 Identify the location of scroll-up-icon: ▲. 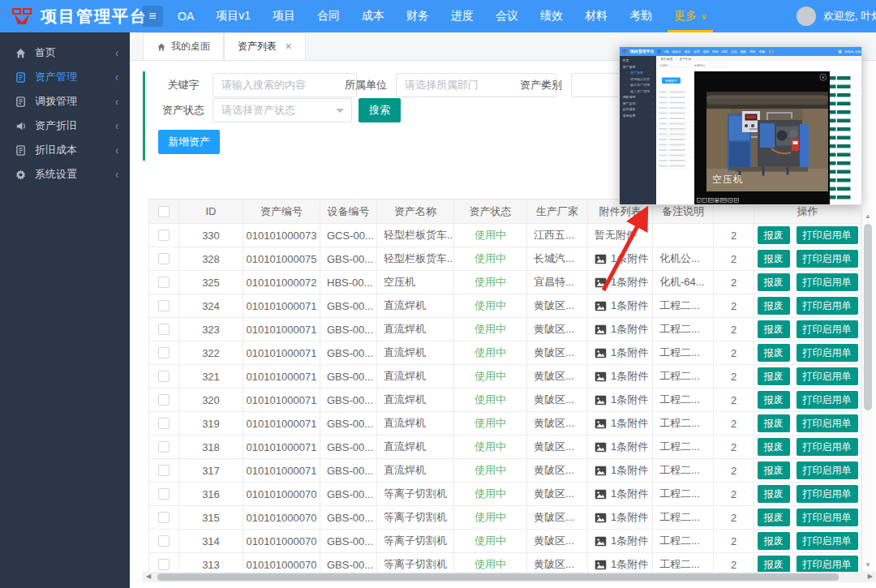
(868, 216).